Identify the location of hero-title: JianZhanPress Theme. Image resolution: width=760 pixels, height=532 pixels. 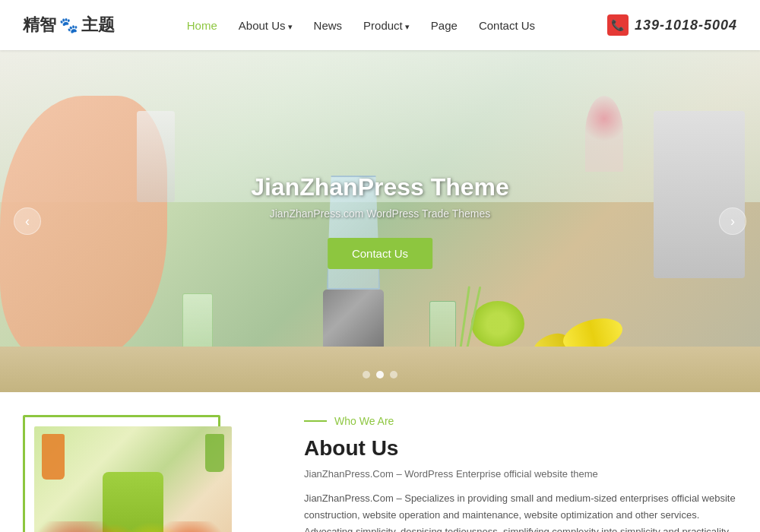
(380, 187).